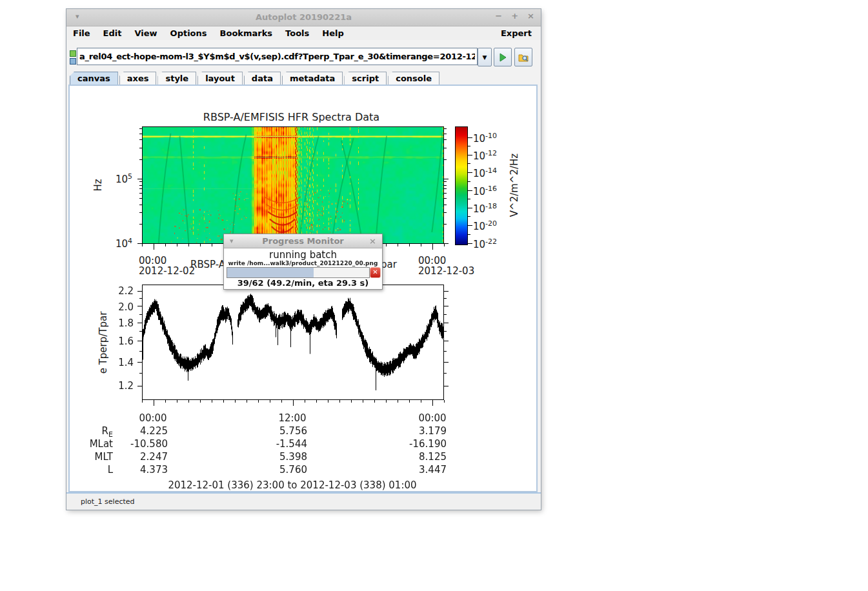  What do you see at coordinates (303, 262) in the screenshot?
I see `progress-monitor-dialog: ▾ Progress Monitor × running batch write…` at bounding box center [303, 262].